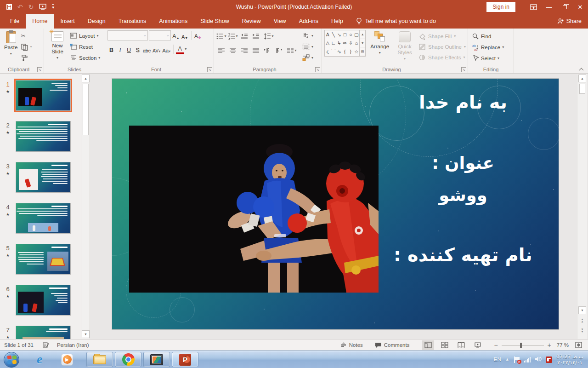 This screenshot has width=588, height=368. What do you see at coordinates (26, 36) in the screenshot?
I see `cut-button: ✂` at bounding box center [26, 36].